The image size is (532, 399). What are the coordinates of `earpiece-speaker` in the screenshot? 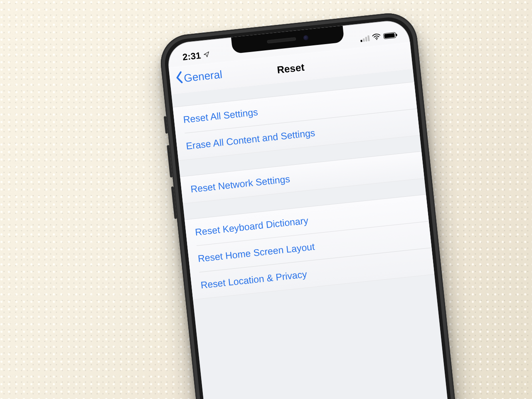 It's located at (281, 40).